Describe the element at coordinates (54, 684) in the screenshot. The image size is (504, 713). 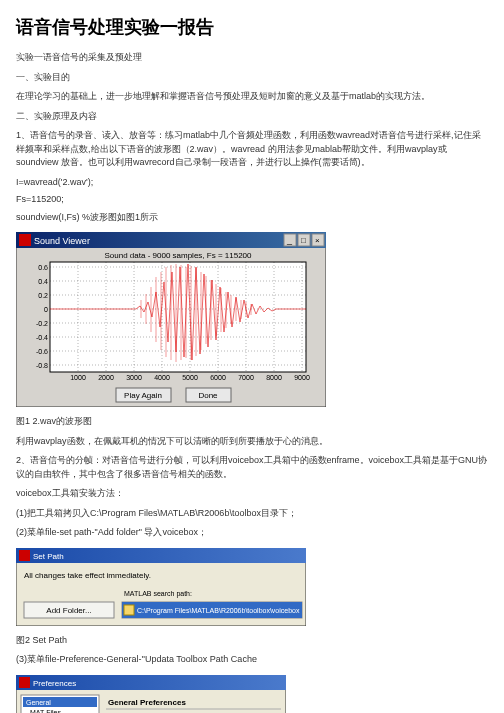
I see `fig3-titlebar: Preferences` at that location.